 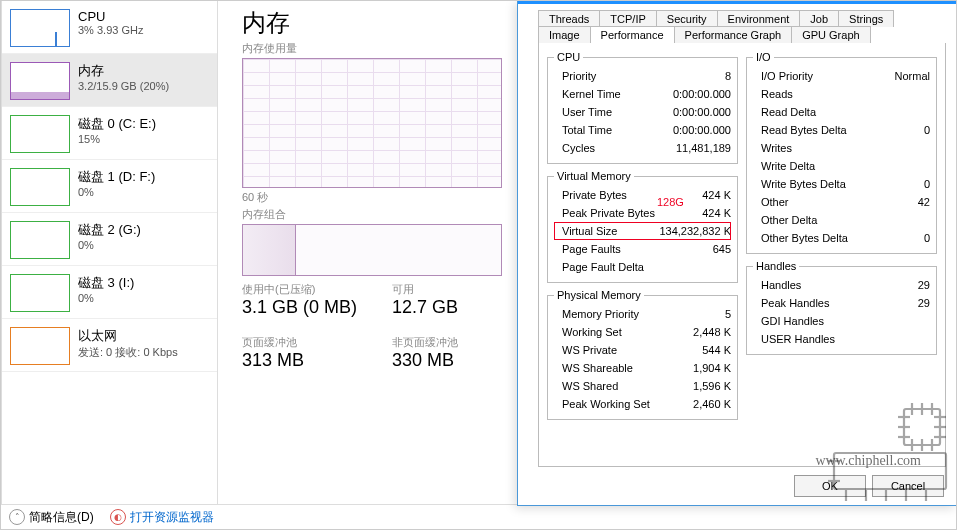 I want to click on open-resource-monitor-link: 打开资源监视器, so click(x=172, y=518).